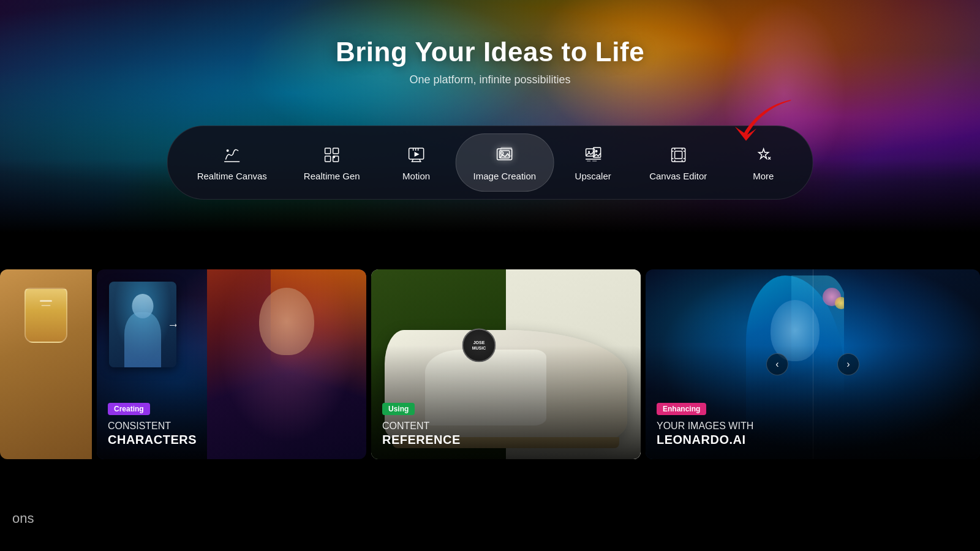 Image resolution: width=980 pixels, height=551 pixels. Describe the element at coordinates (506, 440) in the screenshot. I see `card-title2-sneaker: REFERENCE` at that location.